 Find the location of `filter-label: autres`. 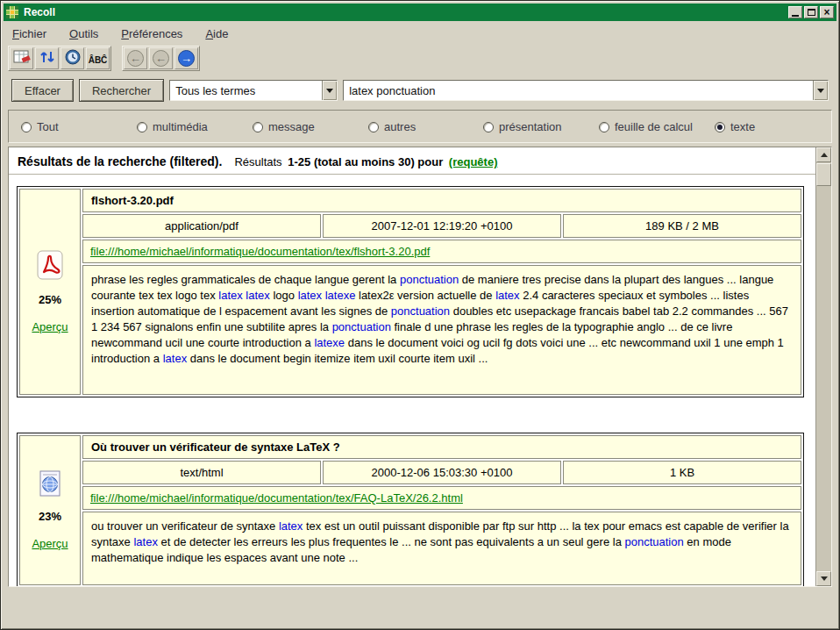

filter-label: autres is located at coordinates (400, 126).